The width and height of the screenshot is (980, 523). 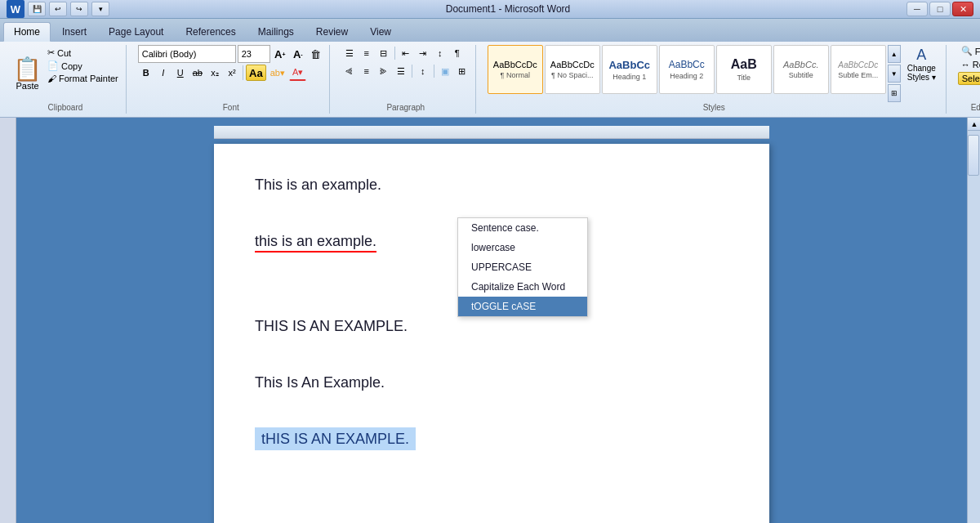 I want to click on uppercase-option: UPPERCASE, so click(x=523, y=267).